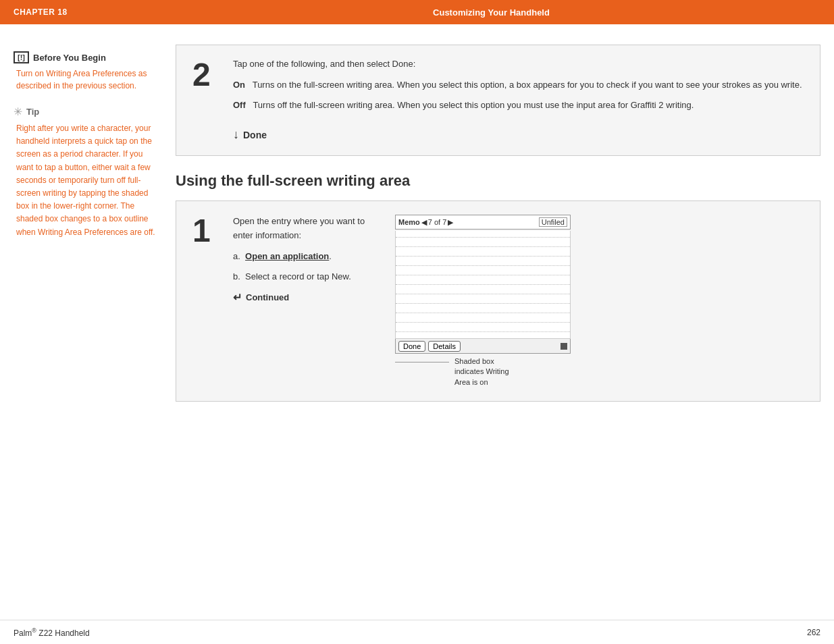 The width and height of the screenshot is (834, 644). Describe the element at coordinates (473, 105) in the screenshot. I see `option-off-text: Turns off the full-screen writing area. …` at that location.